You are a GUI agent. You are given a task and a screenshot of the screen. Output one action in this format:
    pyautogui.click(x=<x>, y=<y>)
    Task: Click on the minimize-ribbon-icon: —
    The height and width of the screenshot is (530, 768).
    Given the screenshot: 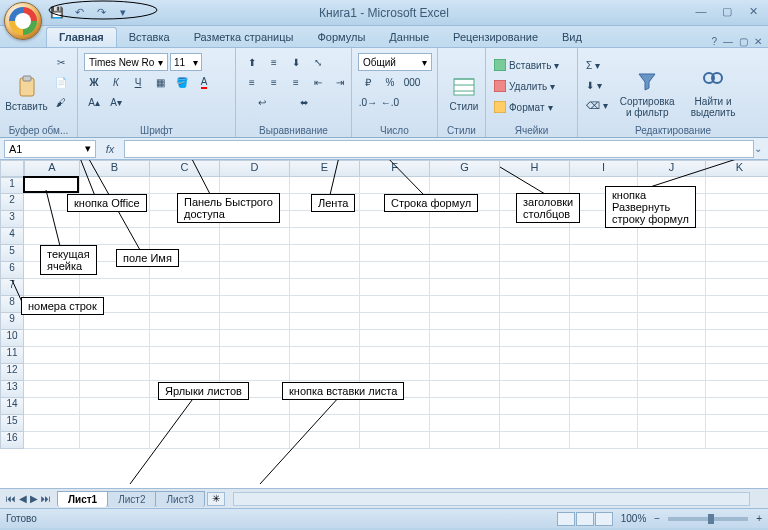 What is the action you would take?
    pyautogui.click(x=728, y=42)
    